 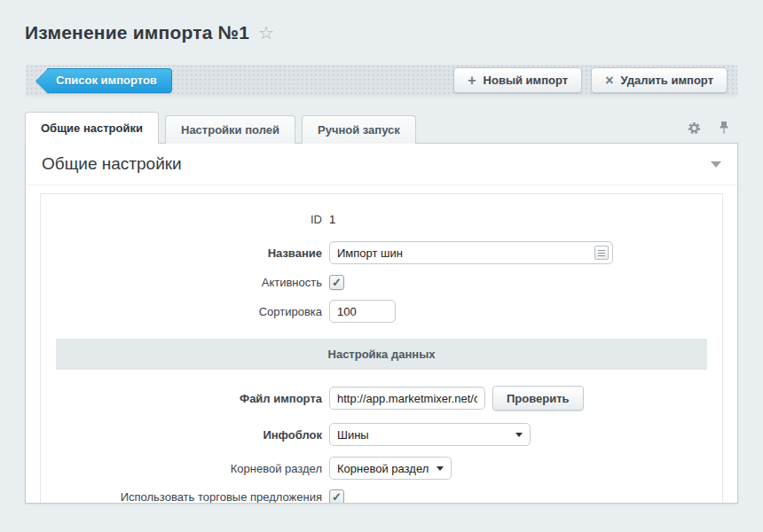 I want to click on tab-manual-run: Ручной запуск, so click(x=358, y=129).